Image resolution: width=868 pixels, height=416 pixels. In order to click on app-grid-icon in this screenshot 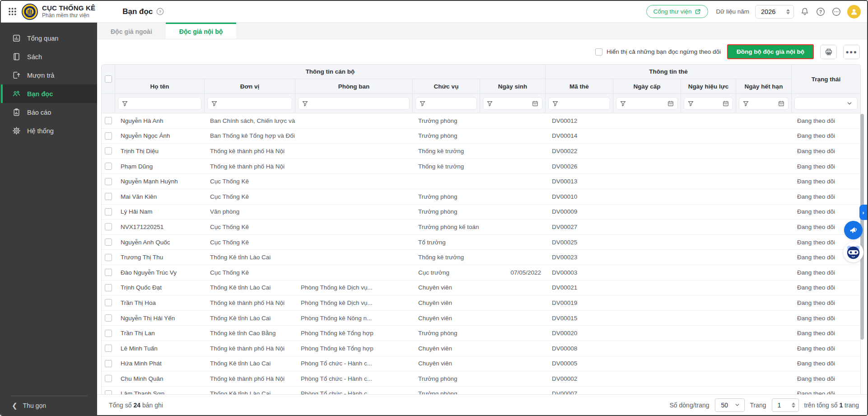, I will do `click(12, 12)`.